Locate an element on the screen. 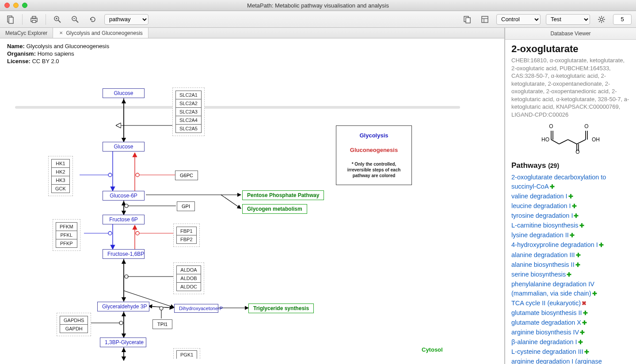 This screenshot has height=364, width=636. zoom-window-button is located at coordinates (25, 5).